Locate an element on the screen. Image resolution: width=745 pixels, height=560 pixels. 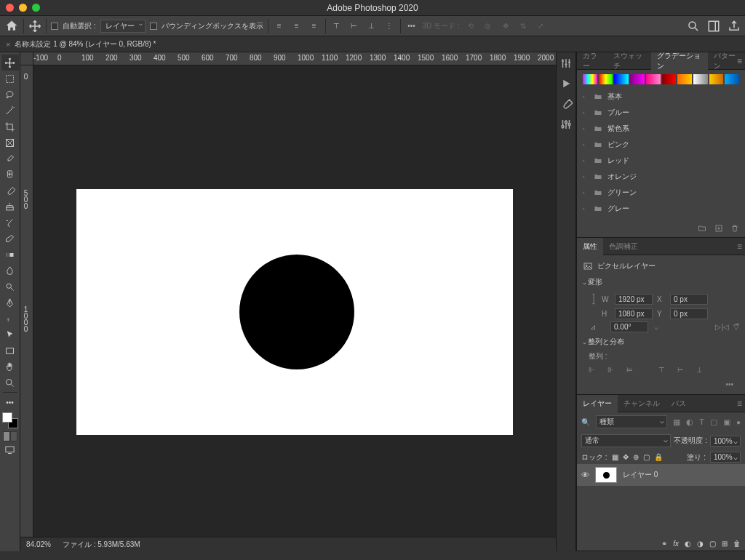
quick-mask-toggle is located at coordinates (10, 436).